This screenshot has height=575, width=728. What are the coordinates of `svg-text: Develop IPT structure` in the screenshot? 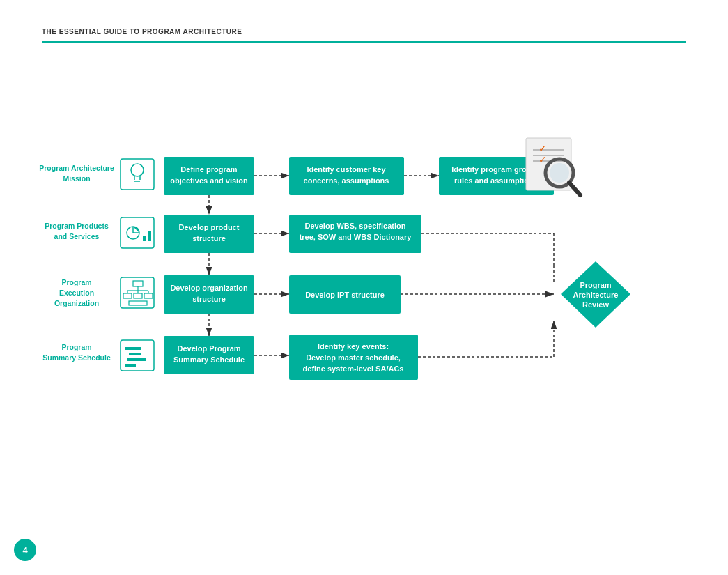 It's located at (345, 295).